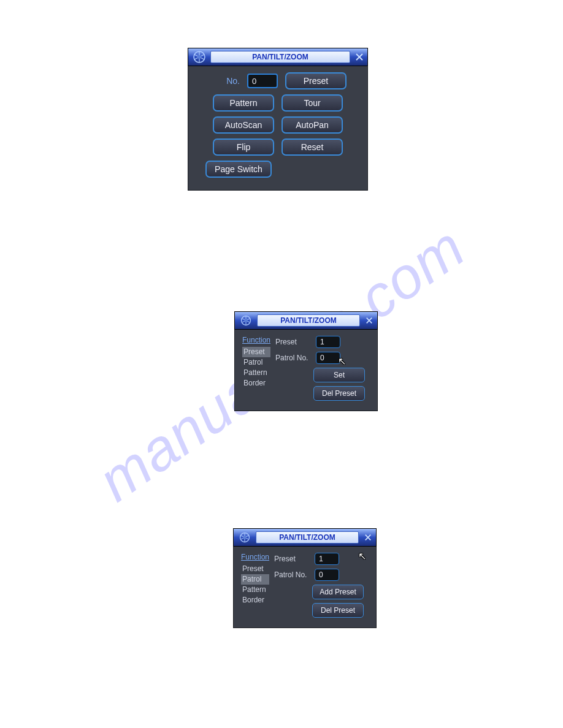 The image size is (563, 728). What do you see at coordinates (306, 370) in the screenshot?
I see `panel-body: Function Preset Patrol Pattern Border Pr…` at bounding box center [306, 370].